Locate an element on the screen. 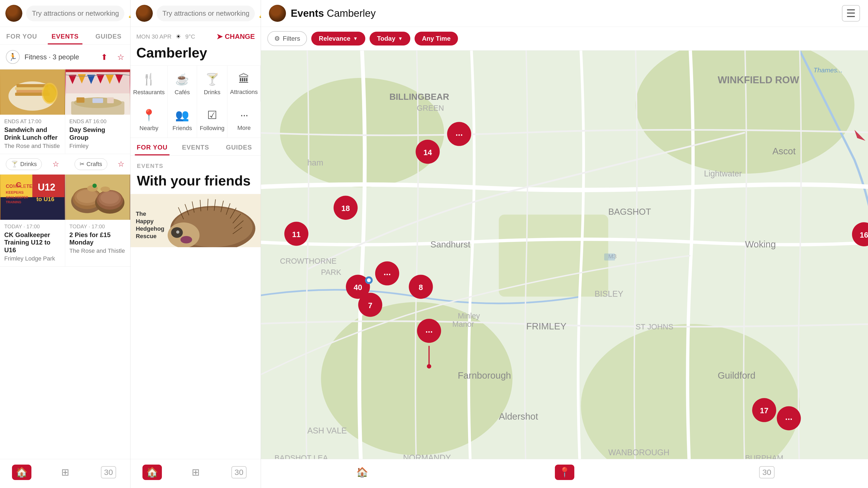 The width and height of the screenshot is (868, 488). anytime-label: Any Time is located at coordinates (436, 39).